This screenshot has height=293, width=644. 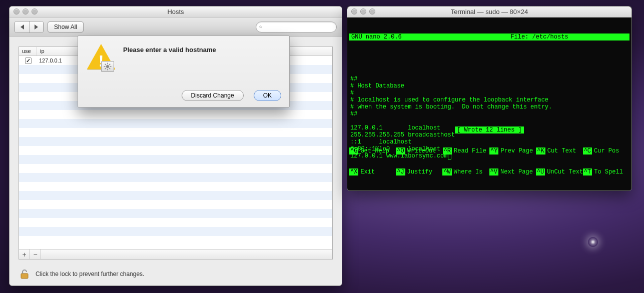 I want to click on lock-row: Click the lock to prevent further change…, so click(x=176, y=274).